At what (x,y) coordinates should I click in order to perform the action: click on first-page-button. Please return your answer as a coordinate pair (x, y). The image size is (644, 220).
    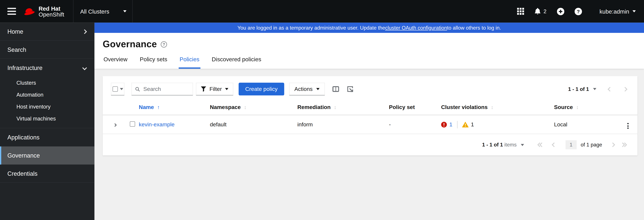
    Looking at the image, I should click on (540, 145).